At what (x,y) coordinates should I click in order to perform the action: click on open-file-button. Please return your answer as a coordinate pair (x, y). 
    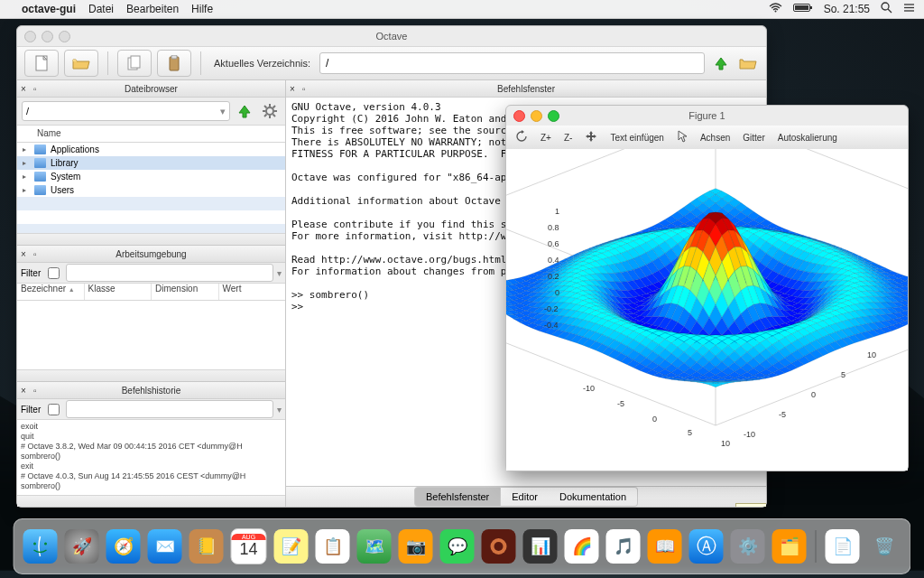
    Looking at the image, I should click on (81, 63).